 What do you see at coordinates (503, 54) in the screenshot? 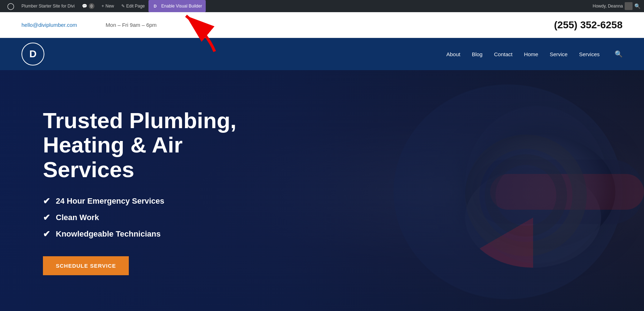
I see `nav-contact: Contact` at bounding box center [503, 54].